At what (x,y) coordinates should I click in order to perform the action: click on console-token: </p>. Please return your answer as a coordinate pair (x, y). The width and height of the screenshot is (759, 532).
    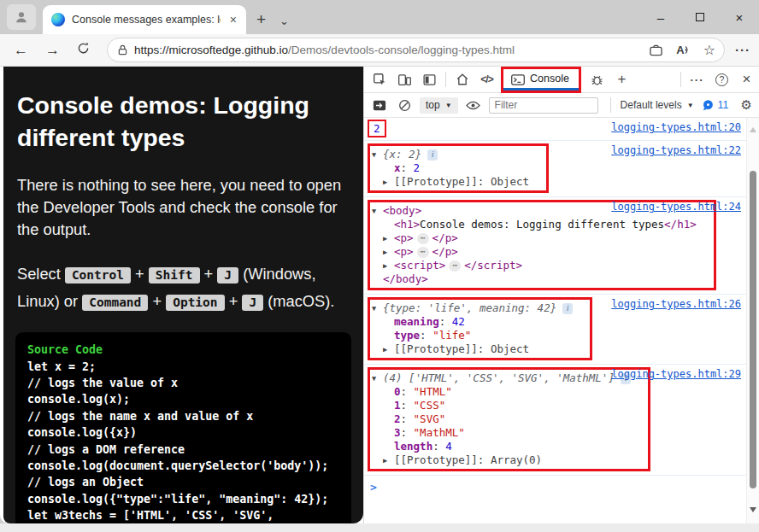
    Looking at the image, I should click on (445, 251).